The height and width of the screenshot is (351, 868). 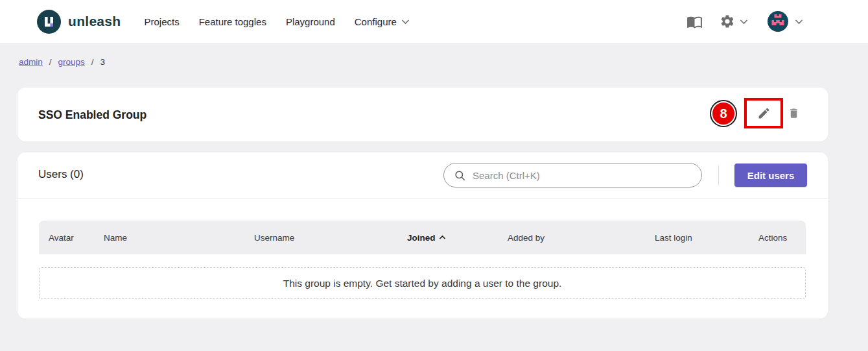 What do you see at coordinates (274, 237) in the screenshot?
I see `column-header-username: Username` at bounding box center [274, 237].